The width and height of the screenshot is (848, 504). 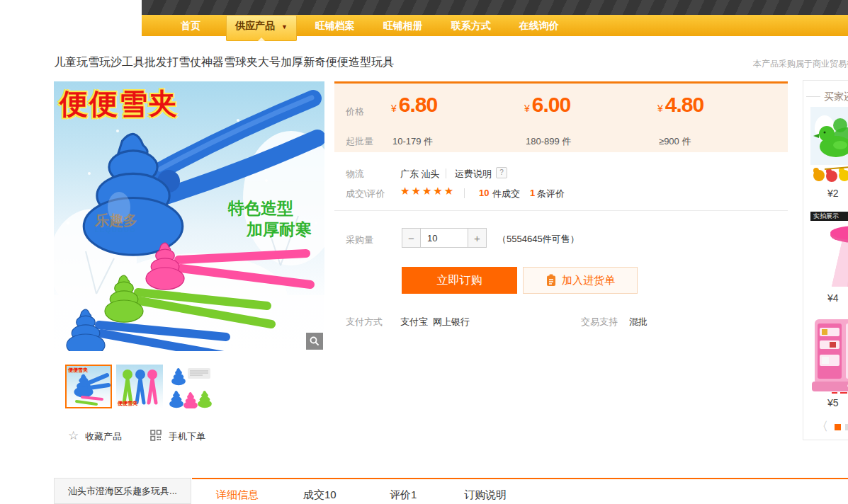 What do you see at coordinates (580, 280) in the screenshot?
I see `add-to-cart-button: 加入进货单` at bounding box center [580, 280].